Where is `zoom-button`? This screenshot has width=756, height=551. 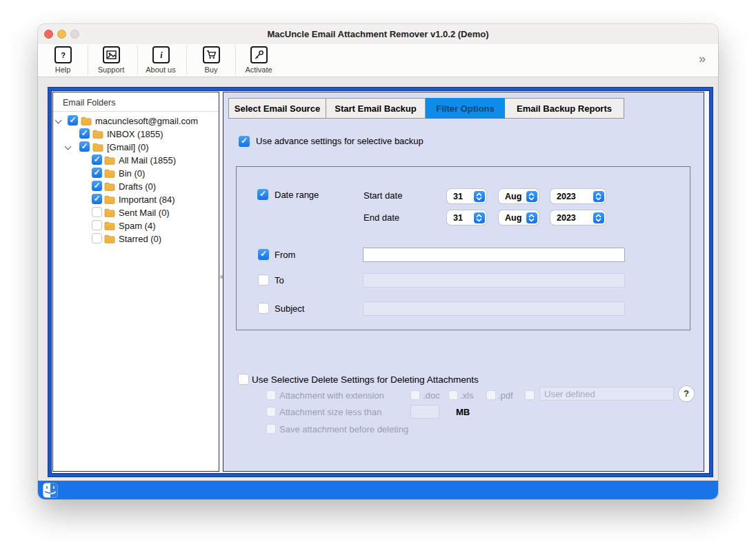 zoom-button is located at coordinates (74, 34).